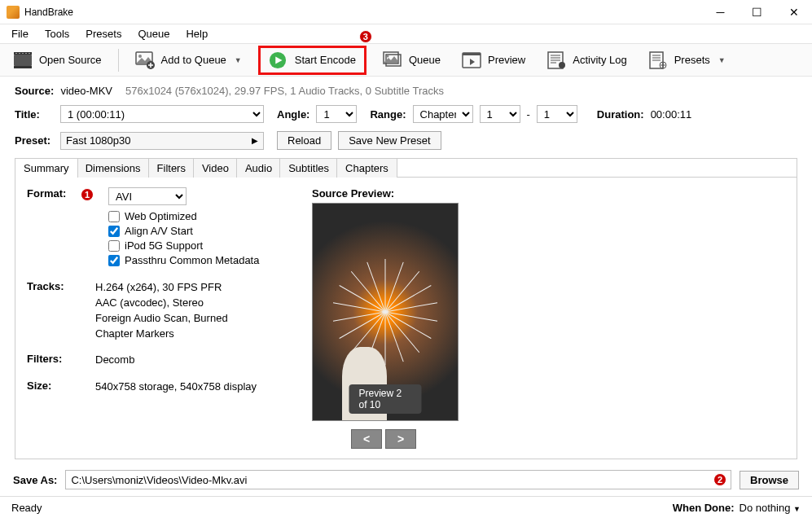 The width and height of the screenshot is (812, 531). Describe the element at coordinates (189, 60) in the screenshot. I see `add-to-queue-button: Add to Queue ▼` at that location.